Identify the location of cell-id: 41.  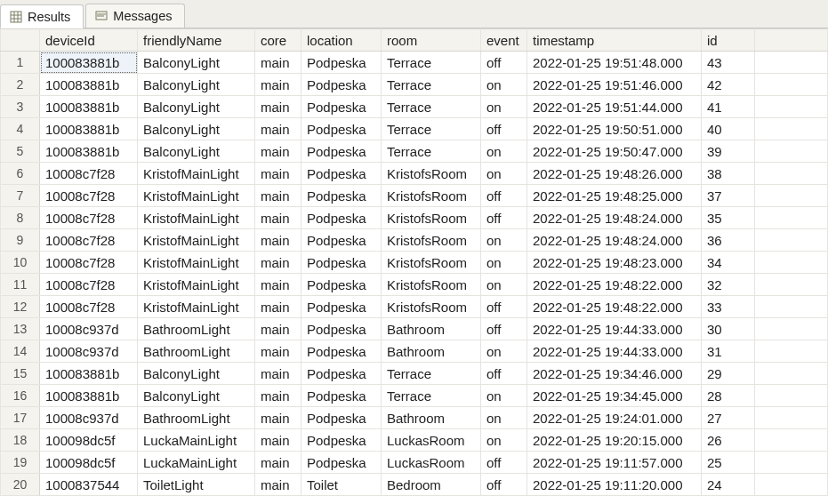
(728, 107).